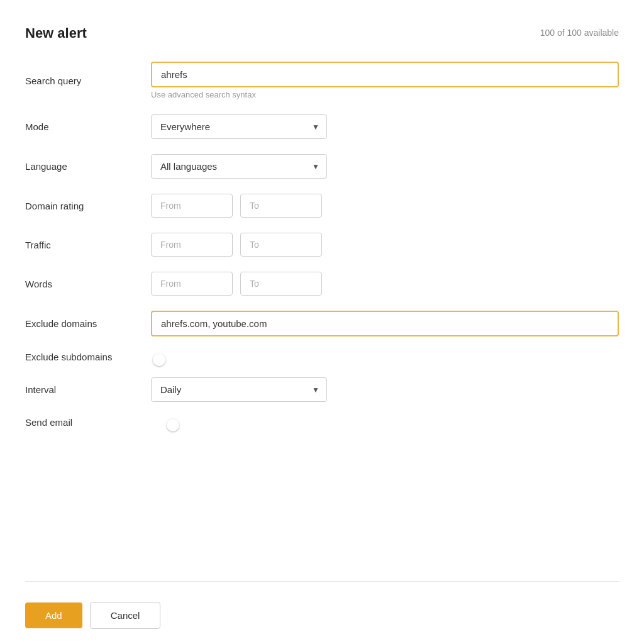 This screenshot has height=644, width=644. Describe the element at coordinates (385, 323) in the screenshot. I see `exclude-domains-control` at that location.